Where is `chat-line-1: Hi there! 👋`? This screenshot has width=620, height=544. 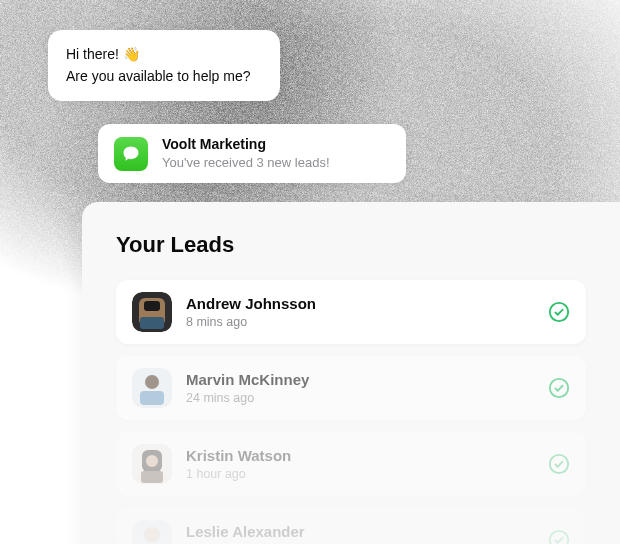 chat-line-1: Hi there! 👋 is located at coordinates (164, 55).